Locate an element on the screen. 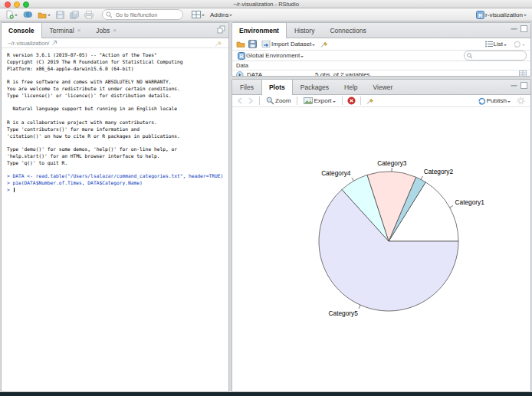 The image size is (532, 396). tab-connections: Connections is located at coordinates (348, 31).